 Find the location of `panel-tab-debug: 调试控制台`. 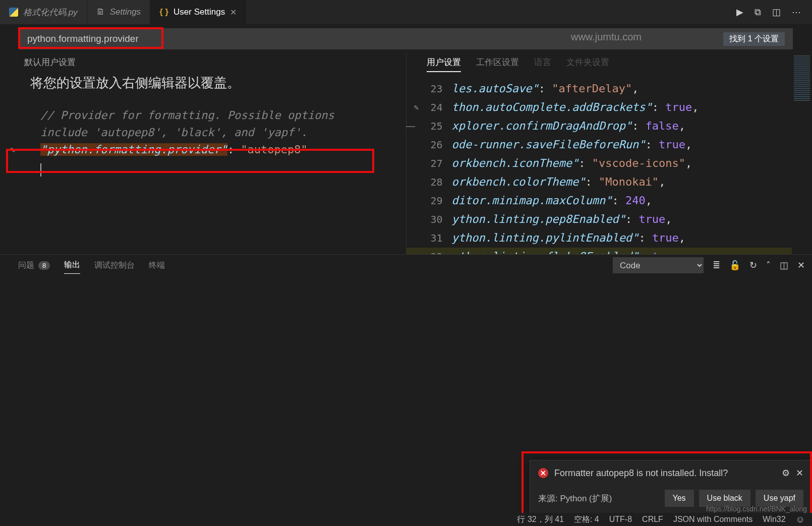

panel-tab-debug: 调试控制台 is located at coordinates (114, 265).